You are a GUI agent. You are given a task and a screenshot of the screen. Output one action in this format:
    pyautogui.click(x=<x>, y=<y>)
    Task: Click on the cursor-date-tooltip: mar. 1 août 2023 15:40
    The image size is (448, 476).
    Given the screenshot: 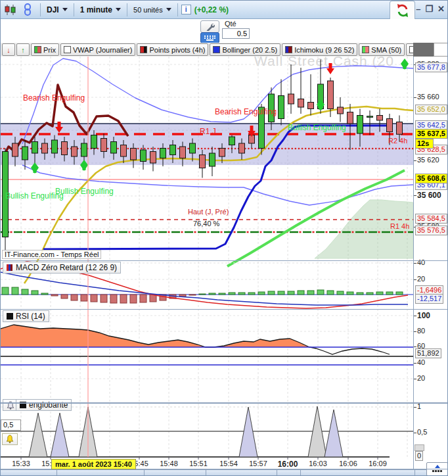 What is the action you would take?
    pyautogui.click(x=93, y=464)
    